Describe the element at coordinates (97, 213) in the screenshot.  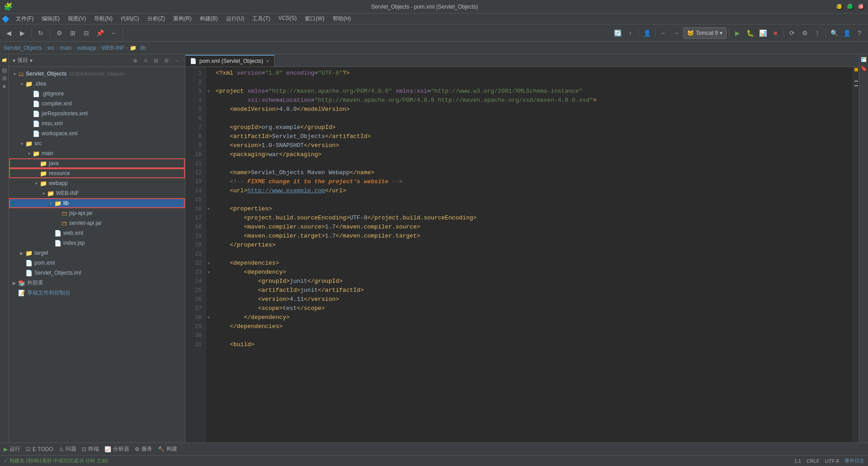
I see `tree-node-jsp-api: 🗃 jsp-api.jar` at that location.